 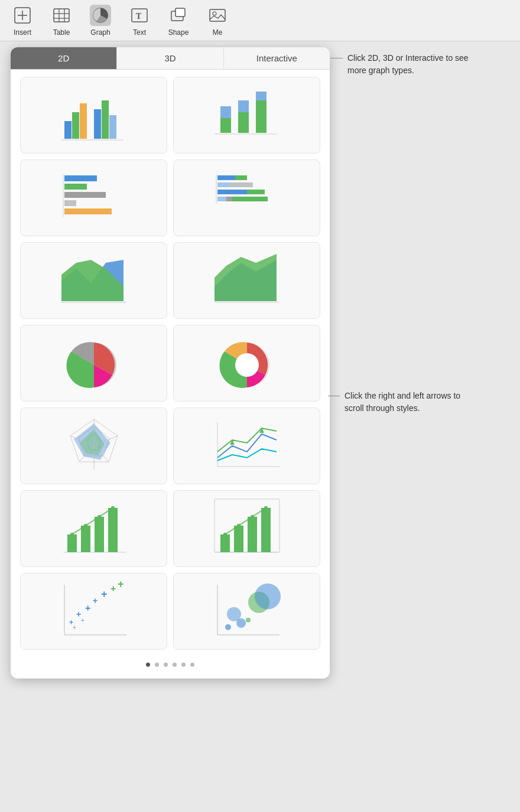 I want to click on chart-pie, so click(x=93, y=363).